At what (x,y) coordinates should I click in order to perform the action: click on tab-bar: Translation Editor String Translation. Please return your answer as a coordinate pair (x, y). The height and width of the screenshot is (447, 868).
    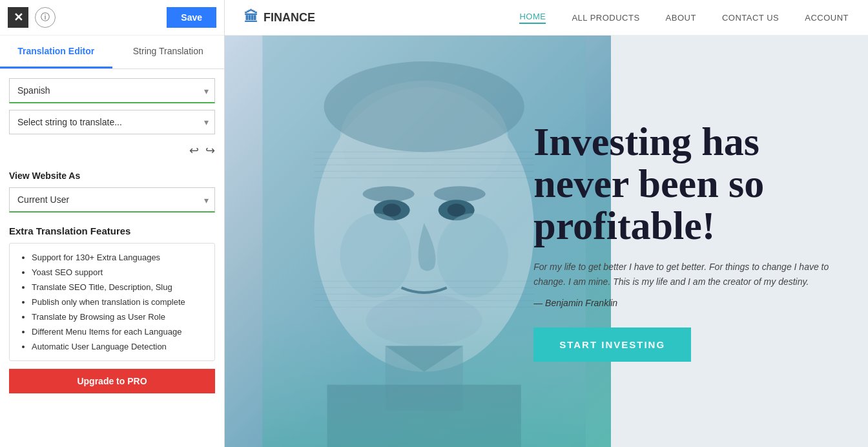
    Looking at the image, I should click on (112, 52).